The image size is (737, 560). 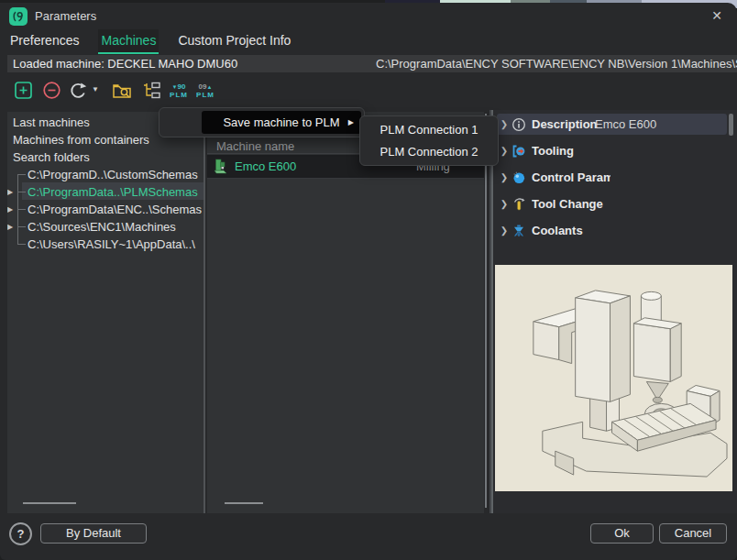 I want to click on vertical-scrollbar, so click(x=486, y=311).